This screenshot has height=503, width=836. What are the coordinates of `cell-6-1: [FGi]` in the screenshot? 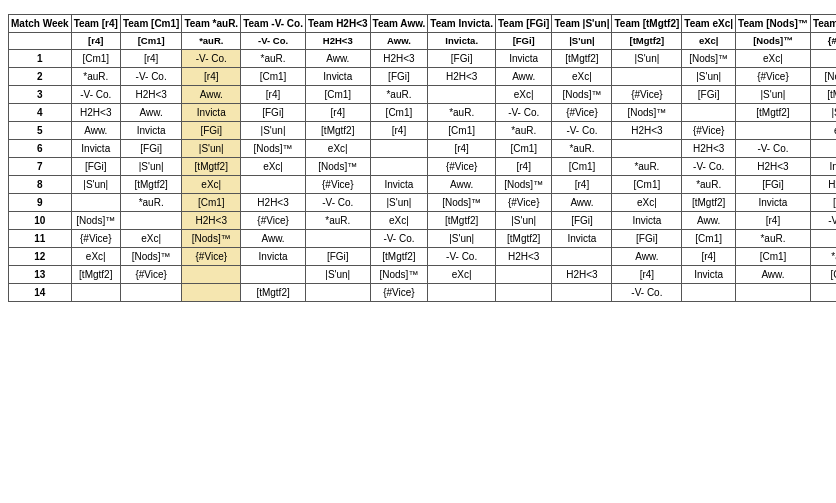 It's located at (96, 167).